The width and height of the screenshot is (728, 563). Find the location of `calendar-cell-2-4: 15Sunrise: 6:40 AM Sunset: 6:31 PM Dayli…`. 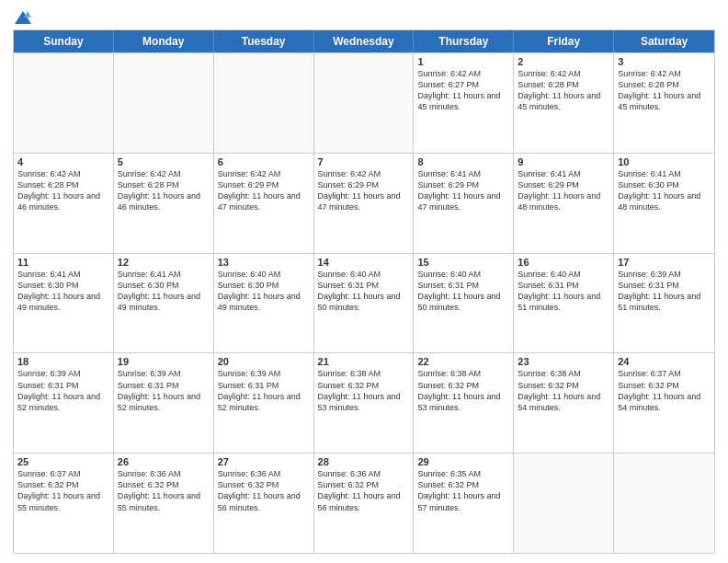

calendar-cell-2-4: 15Sunrise: 6:40 AM Sunset: 6:31 PM Dayli… is located at coordinates (463, 304).